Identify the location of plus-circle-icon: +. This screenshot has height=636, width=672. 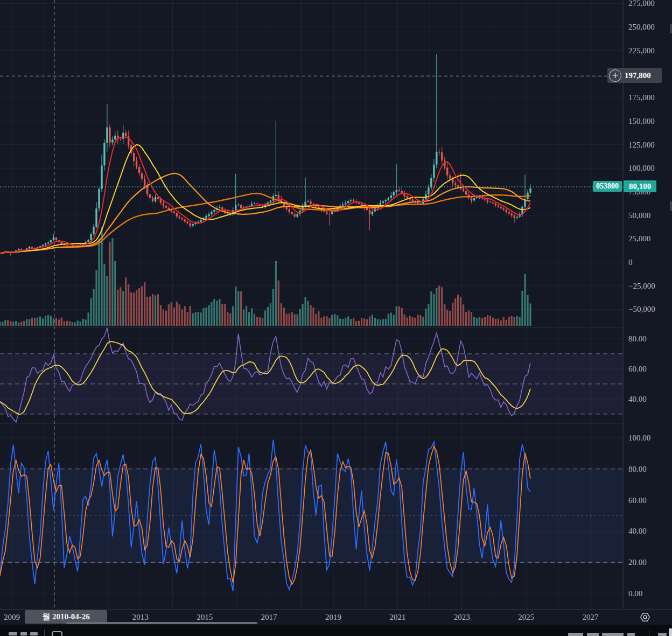
(615, 75).